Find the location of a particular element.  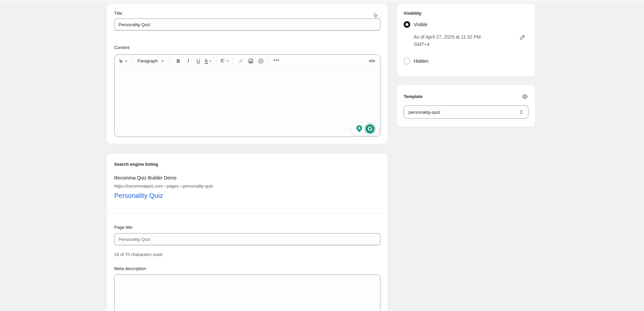

italic-icon: I is located at coordinates (188, 61).